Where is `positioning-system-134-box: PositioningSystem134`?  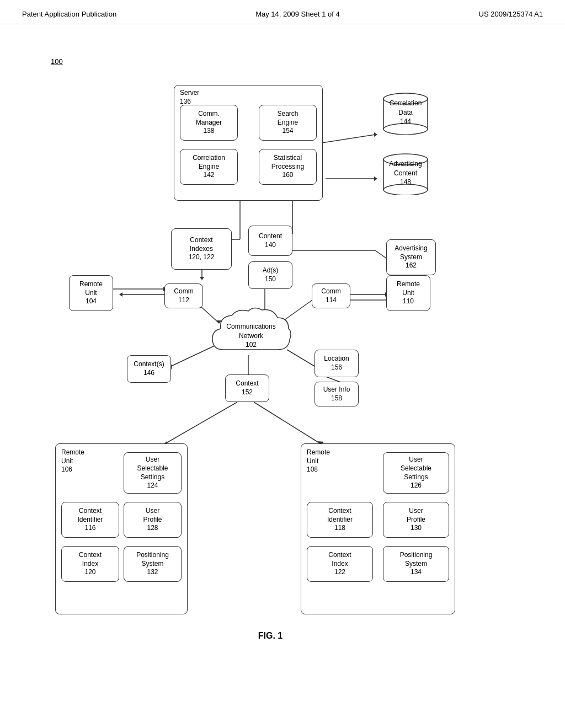
positioning-system-134-box: PositioningSystem134 is located at coordinates (416, 564).